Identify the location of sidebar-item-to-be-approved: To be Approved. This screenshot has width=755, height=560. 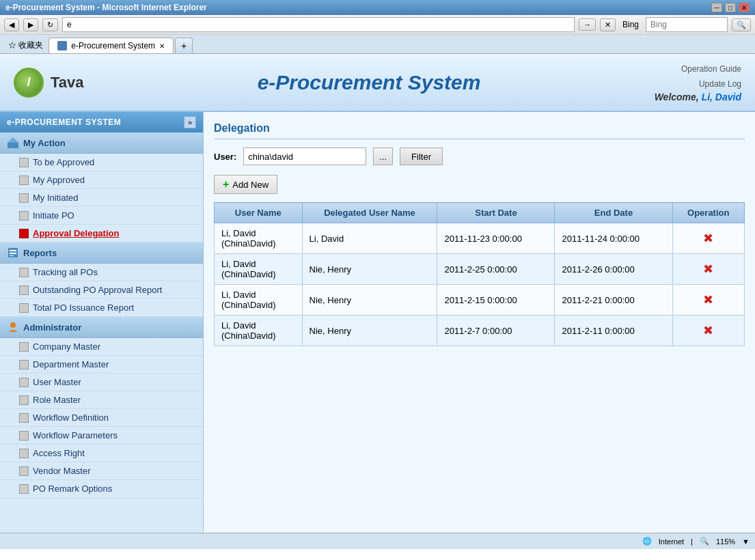
(101, 163).